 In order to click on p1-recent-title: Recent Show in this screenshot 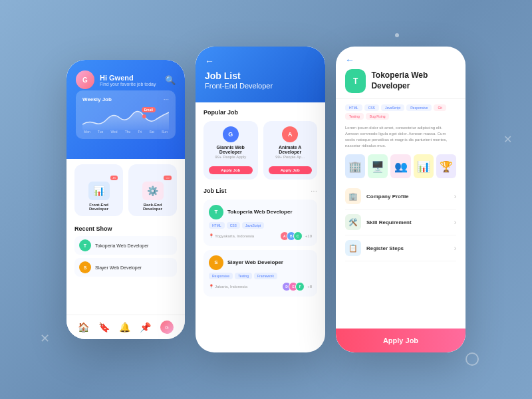, I will do `click(126, 229)`.